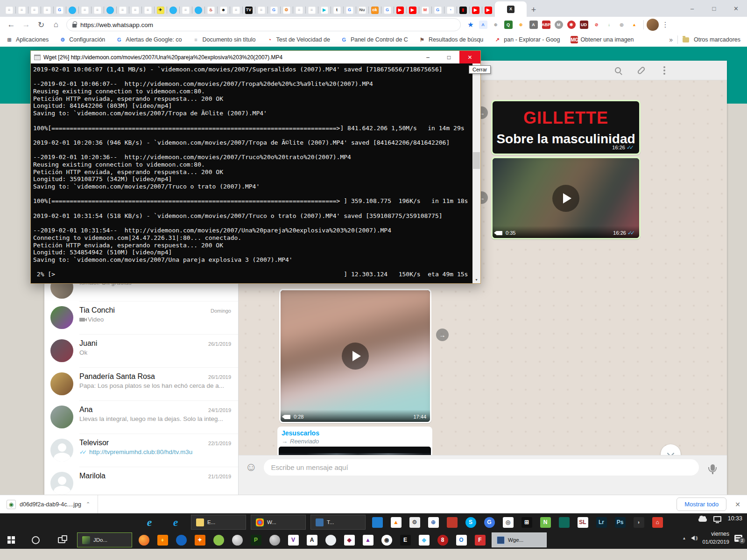 The height and width of the screenshot is (560, 747). What do you see at coordinates (443, 540) in the screenshot?
I see `taskbar-tray-app-icon: 8` at bounding box center [443, 540].